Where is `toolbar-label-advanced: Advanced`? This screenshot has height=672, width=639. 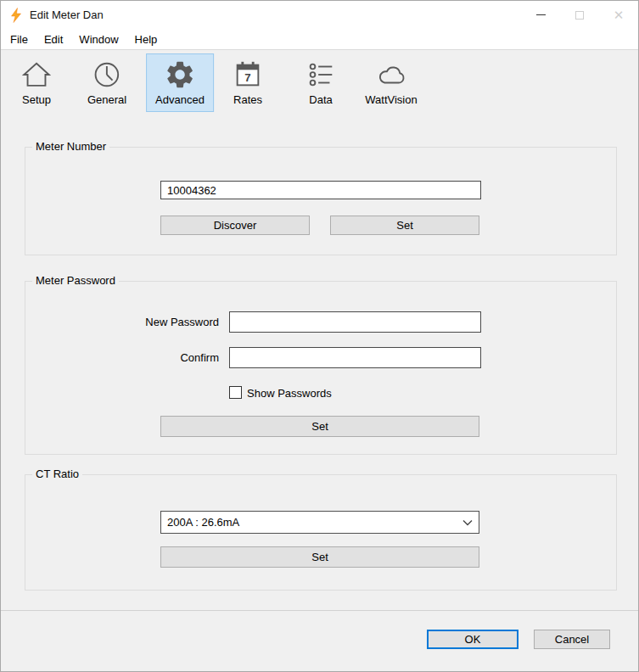 toolbar-label-advanced: Advanced is located at coordinates (180, 100).